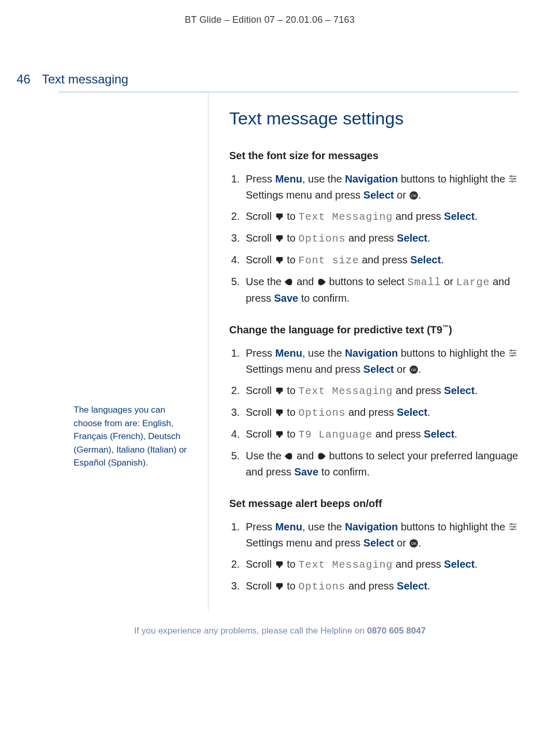  What do you see at coordinates (305, 369) in the screenshot?
I see `text: Settings menu and press` at bounding box center [305, 369].